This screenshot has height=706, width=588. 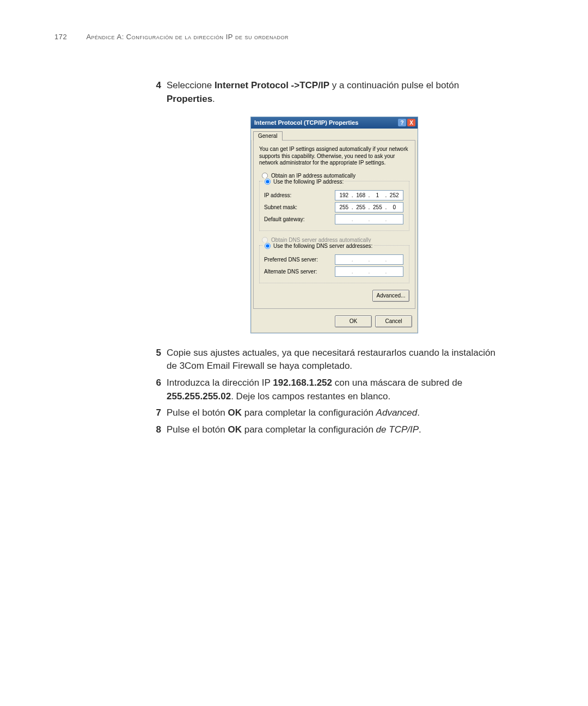 I want to click on step-7-italic: Advanced, so click(x=397, y=413).